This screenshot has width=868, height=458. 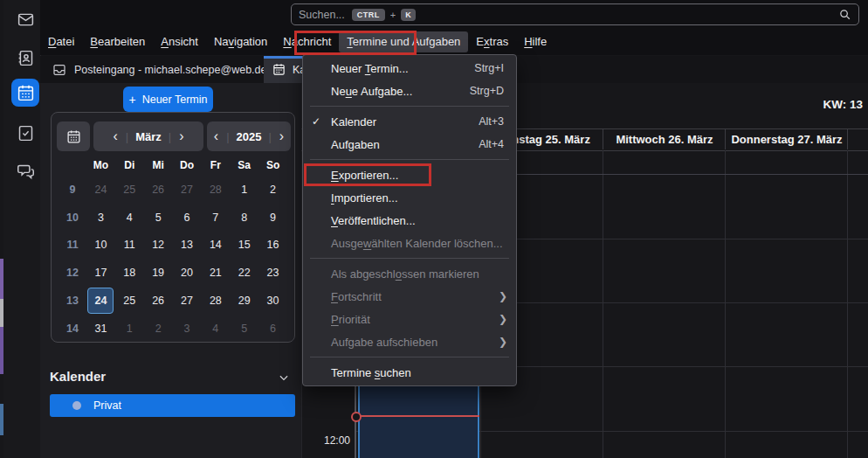 What do you see at coordinates (843, 105) in the screenshot?
I see `week-number-label: KW: 13` at bounding box center [843, 105].